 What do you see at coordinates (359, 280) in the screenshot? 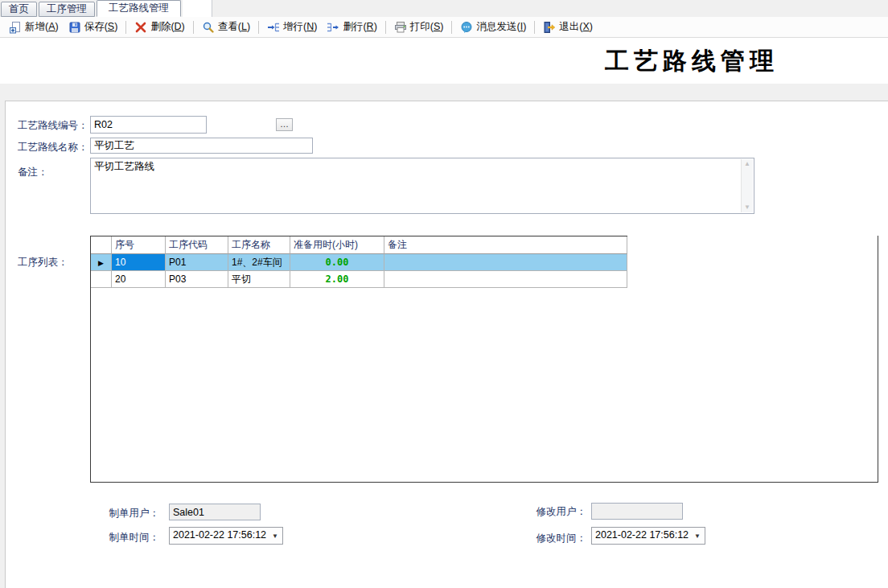
I see `table-row: 20 P03 平切 2.00` at bounding box center [359, 280].